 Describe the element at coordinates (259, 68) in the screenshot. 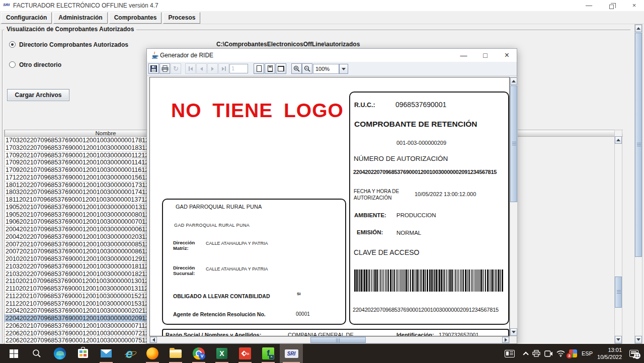

I see `actual-size-button` at that location.